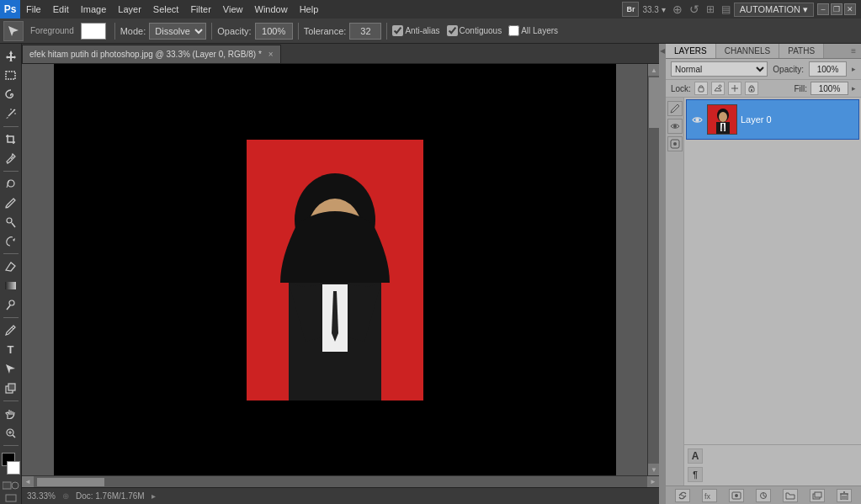  What do you see at coordinates (167, 9) in the screenshot?
I see `menu-select: Select` at bounding box center [167, 9].